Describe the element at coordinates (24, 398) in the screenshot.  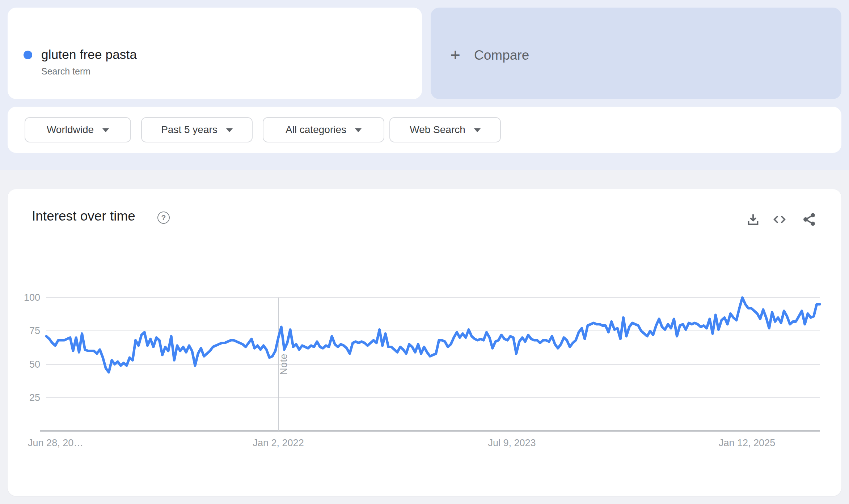
I see `ytick-25: 25` at that location.